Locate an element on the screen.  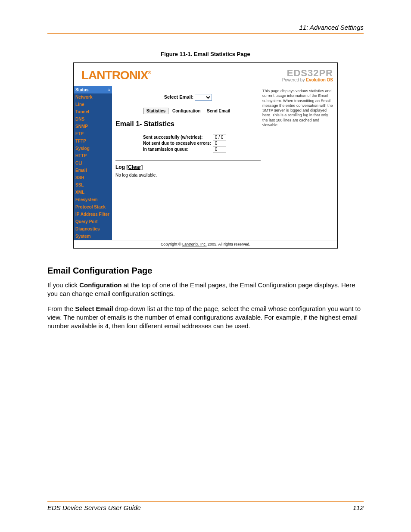
stat-label: Sent successfully (w/retries): is located at coordinates (177, 137).